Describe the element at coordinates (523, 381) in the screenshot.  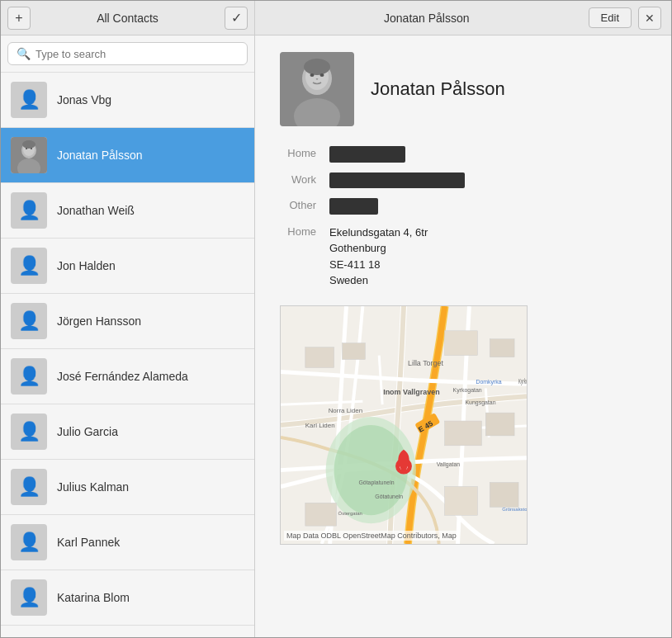
I see `svg-text: Kyrko` at that location.